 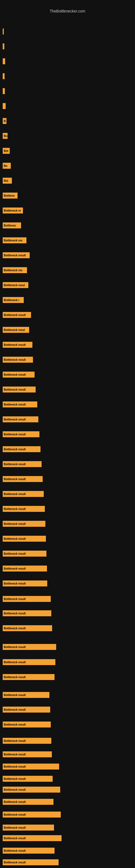 What do you see at coordinates (10, 195) in the screenshot?
I see `bar-12: Bottlene` at bounding box center [10, 195].